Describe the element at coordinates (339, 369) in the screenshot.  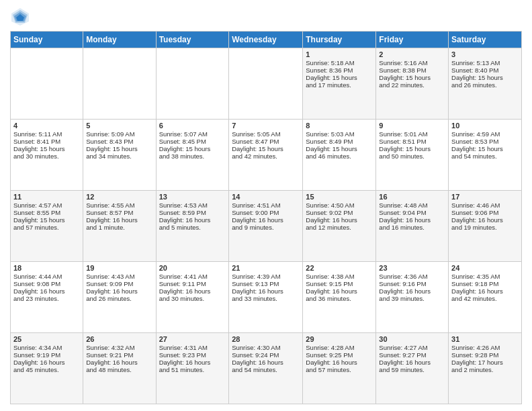
I see `day-info-line: and 57 minutes.` at that location.